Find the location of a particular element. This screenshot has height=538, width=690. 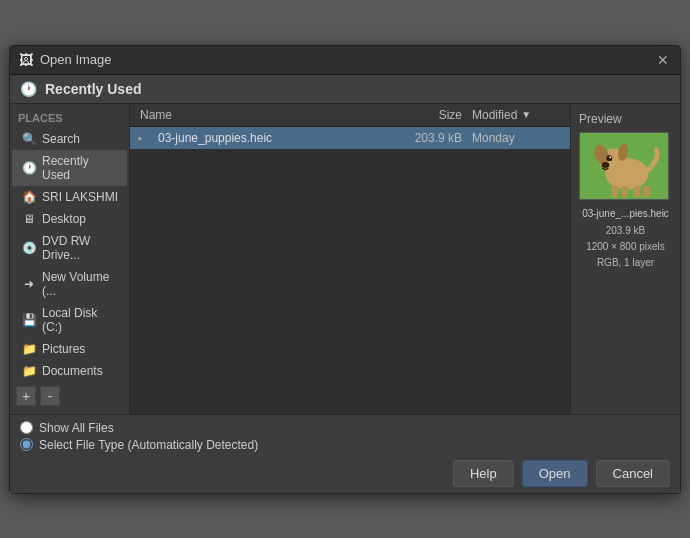

file-size: 203.9 kB is located at coordinates (437, 138).